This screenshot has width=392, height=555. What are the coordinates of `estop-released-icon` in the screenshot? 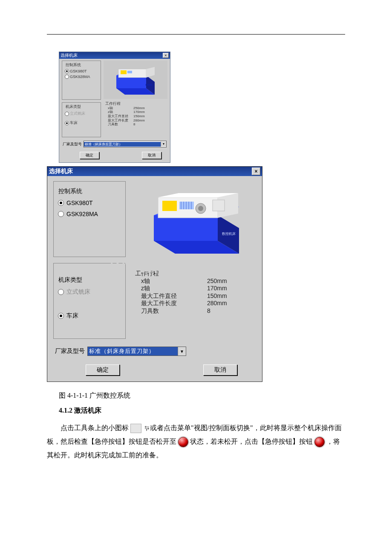 It's located at (183, 442).